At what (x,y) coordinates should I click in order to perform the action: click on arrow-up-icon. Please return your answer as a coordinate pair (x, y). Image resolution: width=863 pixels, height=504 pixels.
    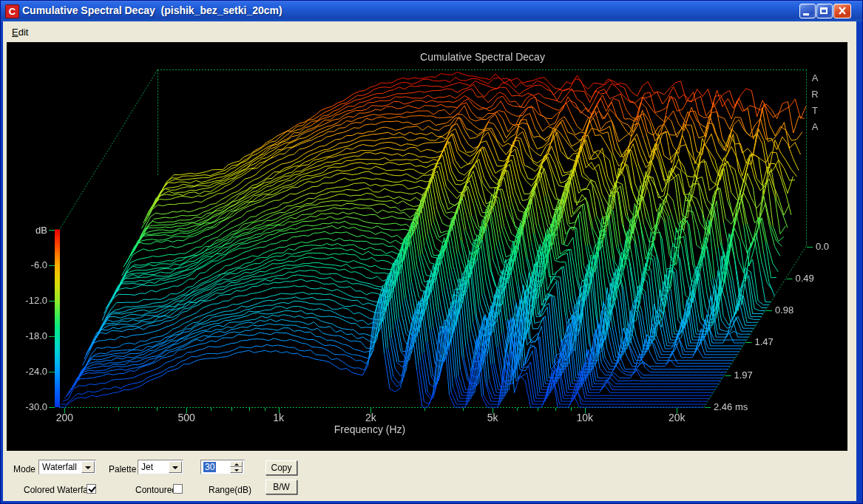
    Looking at the image, I should click on (237, 464).